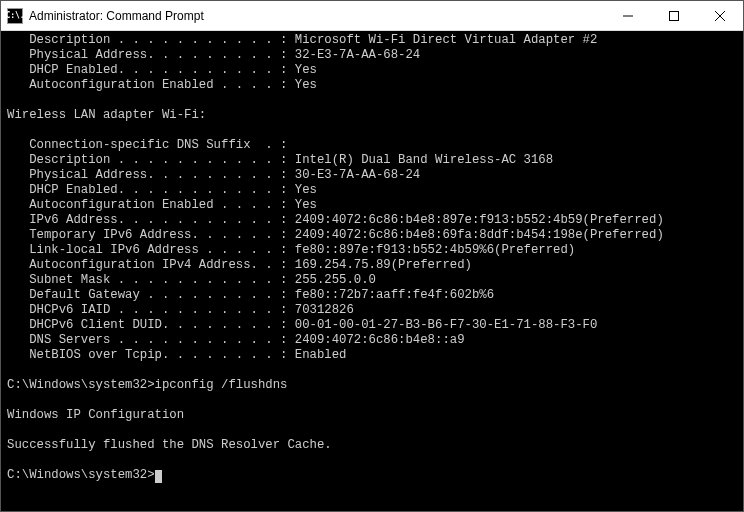 This screenshot has width=744, height=512. Describe the element at coordinates (158, 476) in the screenshot. I see `cursor` at that location.